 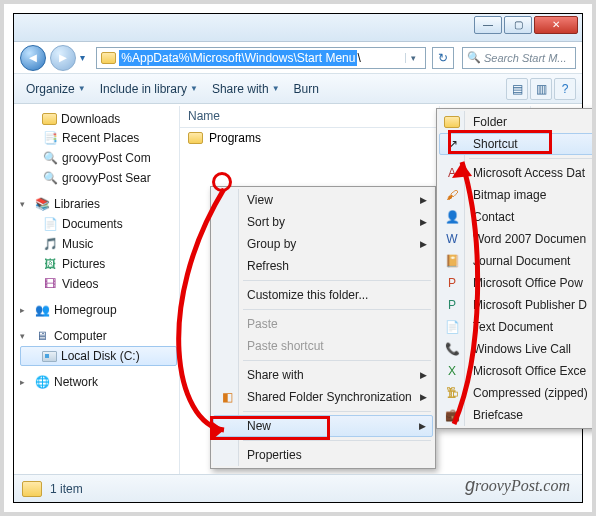 What do you see at coordinates (518, 261) in the screenshot?
I see `menu-item-new-journal: 📔Journal Document` at bounding box center [518, 261].